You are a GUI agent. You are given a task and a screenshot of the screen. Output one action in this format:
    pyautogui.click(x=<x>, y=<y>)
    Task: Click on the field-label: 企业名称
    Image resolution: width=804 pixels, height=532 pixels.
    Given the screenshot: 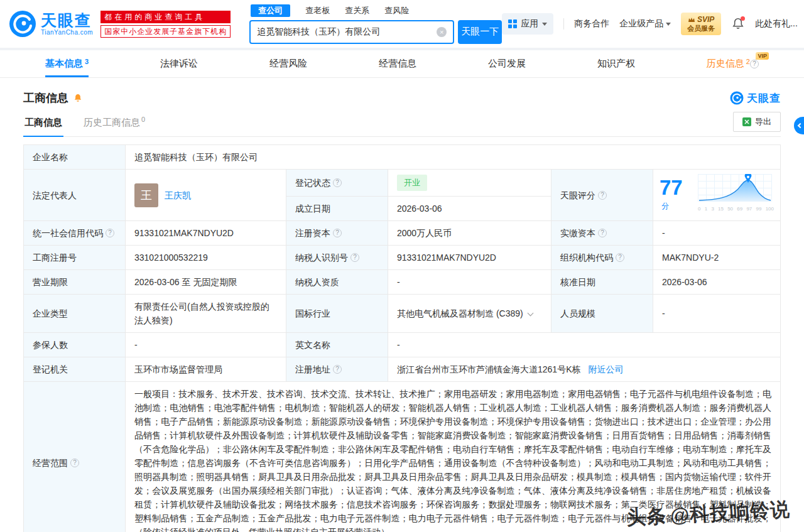 What is the action you would take?
    pyautogui.click(x=50, y=157)
    